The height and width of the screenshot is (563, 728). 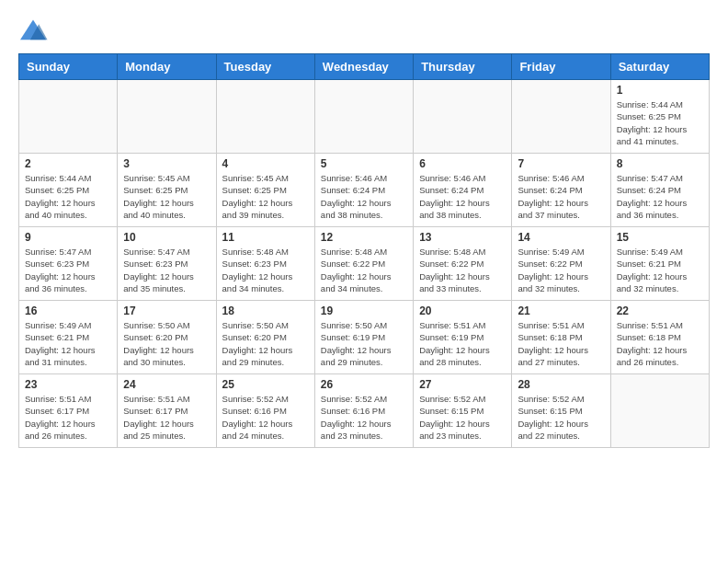 What do you see at coordinates (166, 385) in the screenshot?
I see `day-number: 24` at bounding box center [166, 385].